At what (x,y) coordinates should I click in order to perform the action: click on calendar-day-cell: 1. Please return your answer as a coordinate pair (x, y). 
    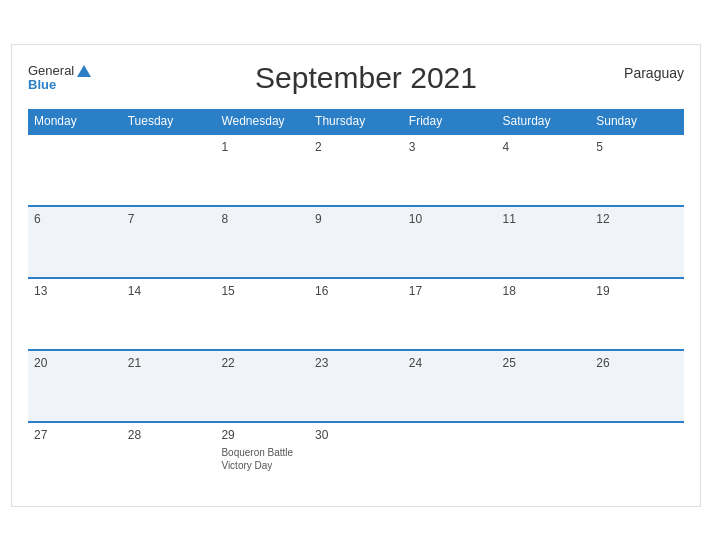
    Looking at the image, I should click on (262, 170).